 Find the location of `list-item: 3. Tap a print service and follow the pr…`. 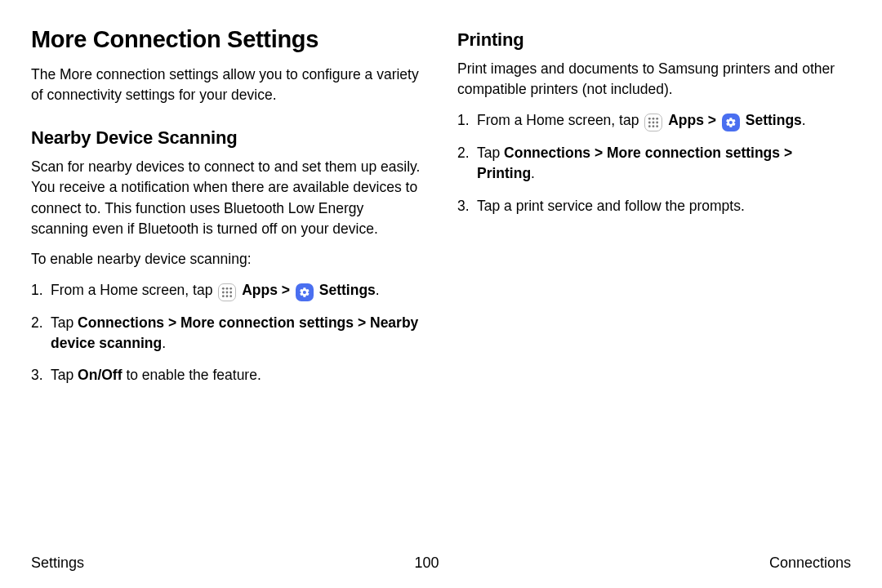

list-item: 3. Tap a print service and follow the pr… is located at coordinates (654, 206).